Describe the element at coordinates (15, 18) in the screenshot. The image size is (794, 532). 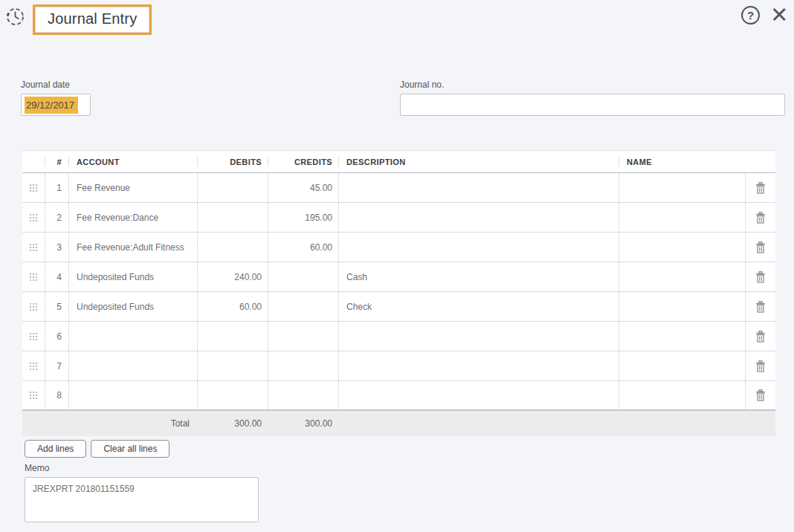
I see `history-clock-icon` at that location.